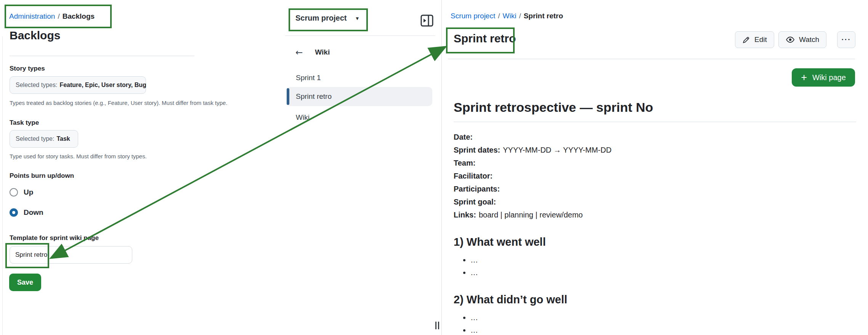  Describe the element at coordinates (21, 192) in the screenshot. I see `radio-option-up: Up` at that location.